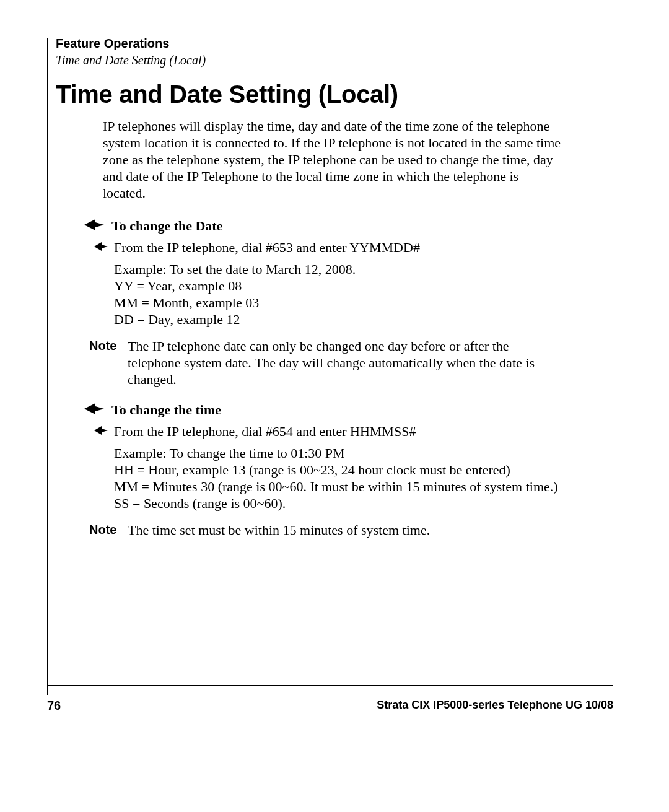  What do you see at coordinates (131, 51) in the screenshot?
I see `running-header: Feature Operations Time and Date Setting…` at bounding box center [131, 51].